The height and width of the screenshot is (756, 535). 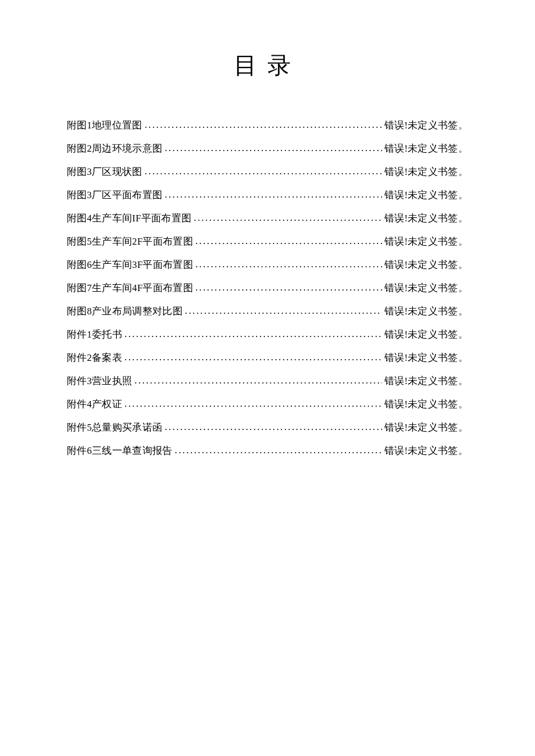 I want to click on toc-entry-label: 附图1地理位置图, so click(x=105, y=126).